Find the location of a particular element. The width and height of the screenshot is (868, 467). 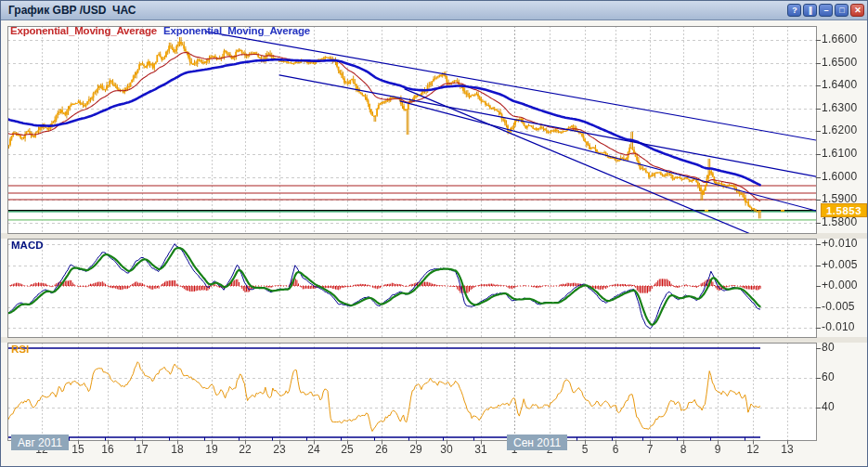

titlebar-buttons: ?||–□✕ is located at coordinates (826, 10).